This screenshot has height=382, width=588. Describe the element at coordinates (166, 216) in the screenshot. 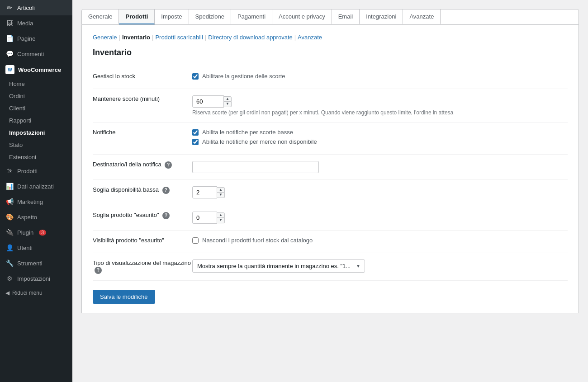

I see `help-icon-soglia-esaurito: ?` at that location.